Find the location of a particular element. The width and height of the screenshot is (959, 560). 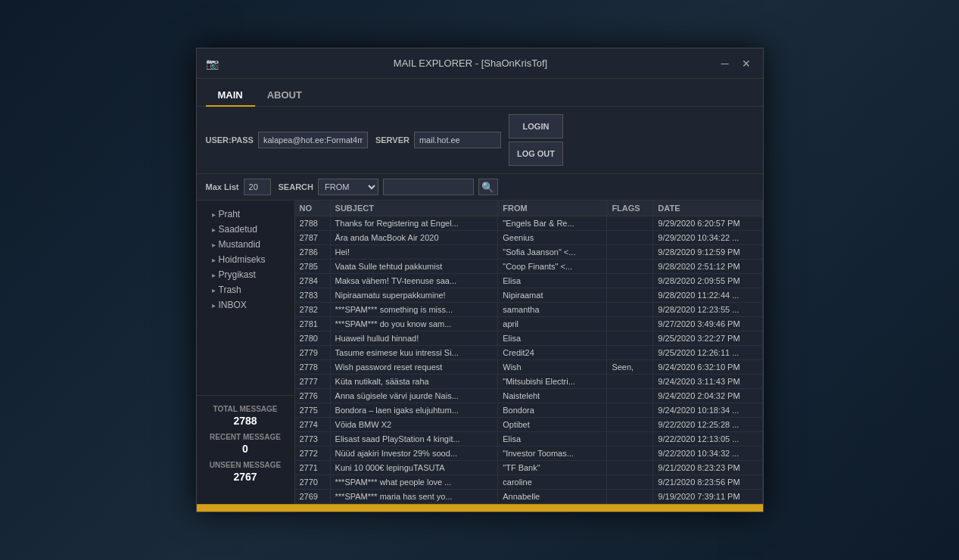

cell-from: Optibet is located at coordinates (553, 425).